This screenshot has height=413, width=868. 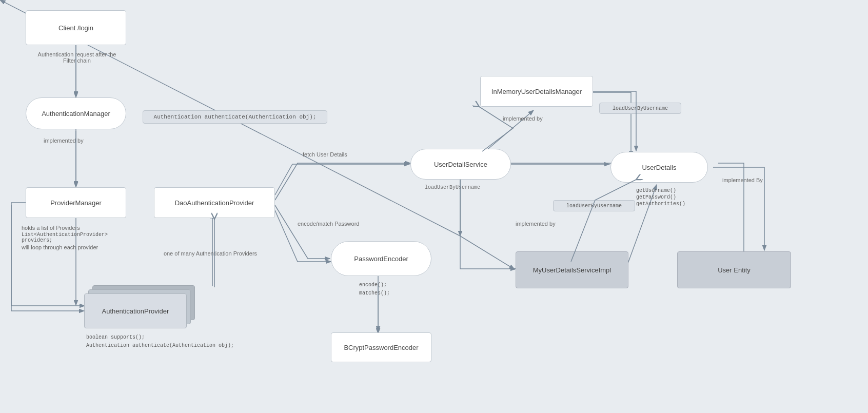 What do you see at coordinates (115, 337) in the screenshot?
I see `supports-method-label: boolean supports();` at bounding box center [115, 337].